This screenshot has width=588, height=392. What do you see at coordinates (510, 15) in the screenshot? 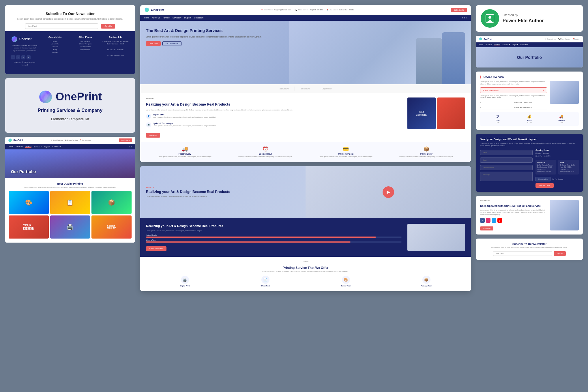
I see `author-badge-label: Created by` at bounding box center [510, 15].